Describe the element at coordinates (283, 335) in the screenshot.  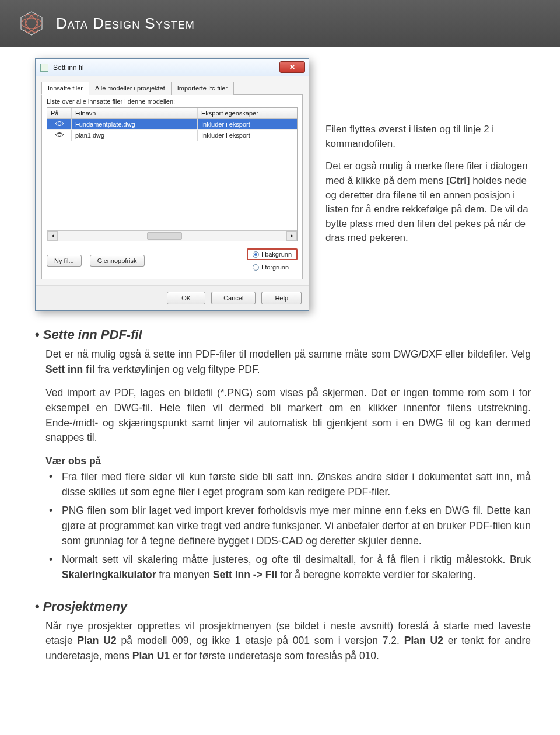
I see `section-heading: Sette inn PDF-fil` at that location.